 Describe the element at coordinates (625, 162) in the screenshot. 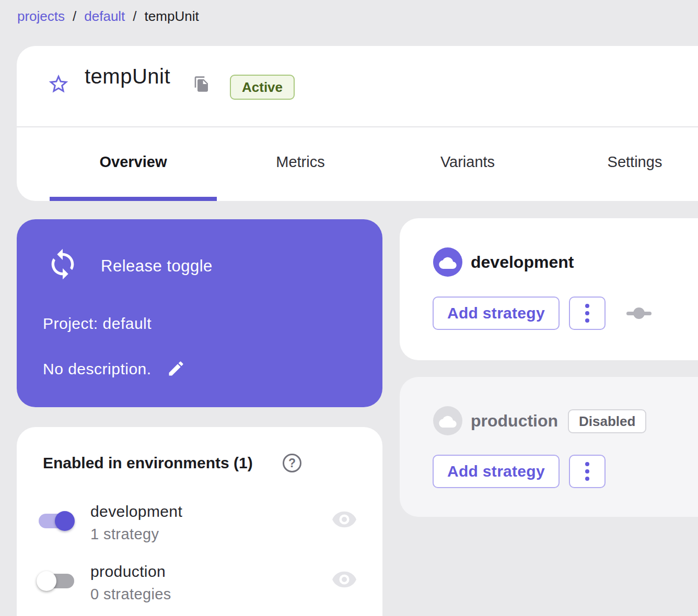

I see `tab-settings: Settings` at that location.